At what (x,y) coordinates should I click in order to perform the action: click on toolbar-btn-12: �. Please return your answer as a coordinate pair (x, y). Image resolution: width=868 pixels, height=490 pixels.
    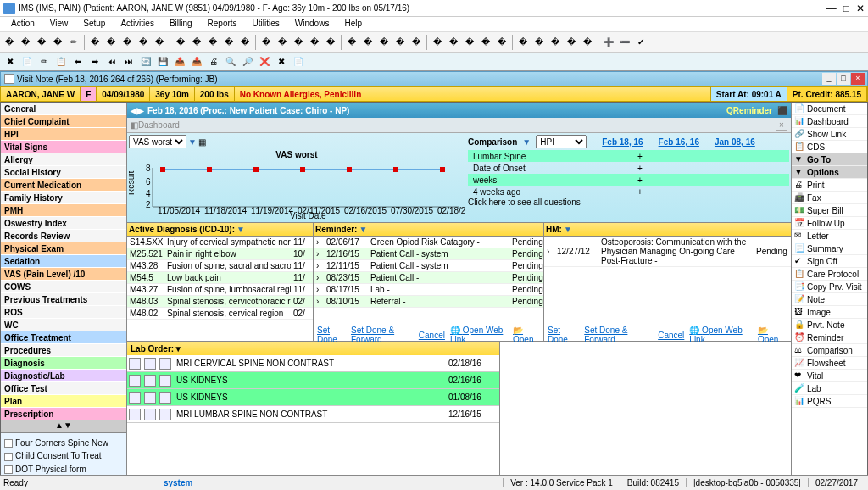
    Looking at the image, I should click on (213, 42).